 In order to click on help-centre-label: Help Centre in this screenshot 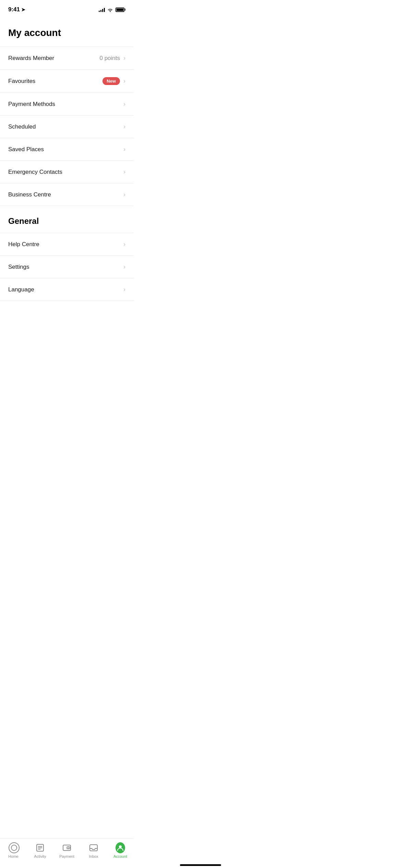, I will do `click(24, 244)`.